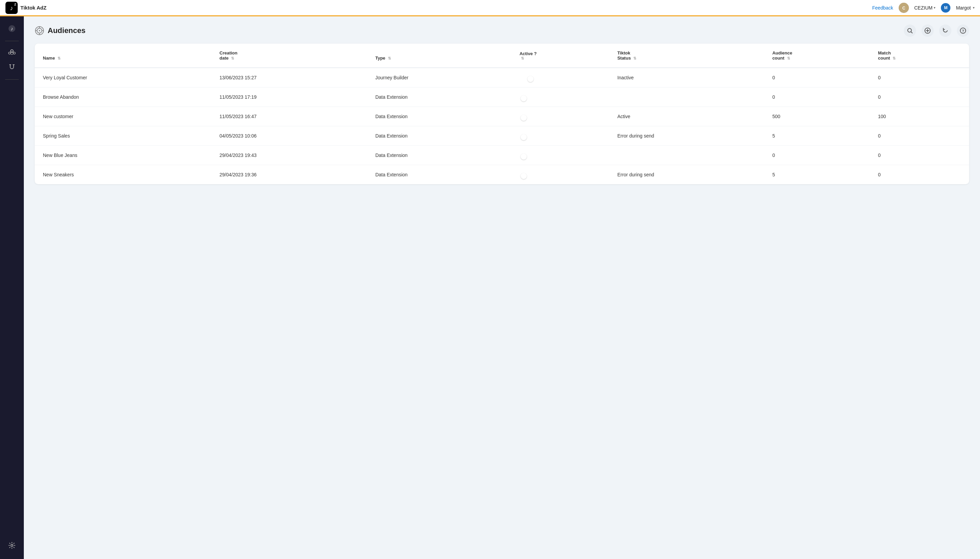 The image size is (980, 559). I want to click on feedback-link: Feedback, so click(883, 8).